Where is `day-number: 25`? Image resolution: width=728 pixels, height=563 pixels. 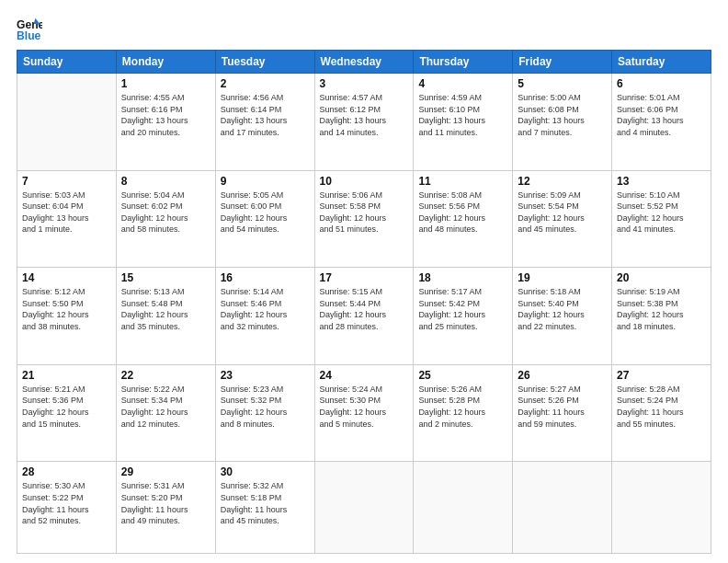 day-number: 25 is located at coordinates (463, 375).